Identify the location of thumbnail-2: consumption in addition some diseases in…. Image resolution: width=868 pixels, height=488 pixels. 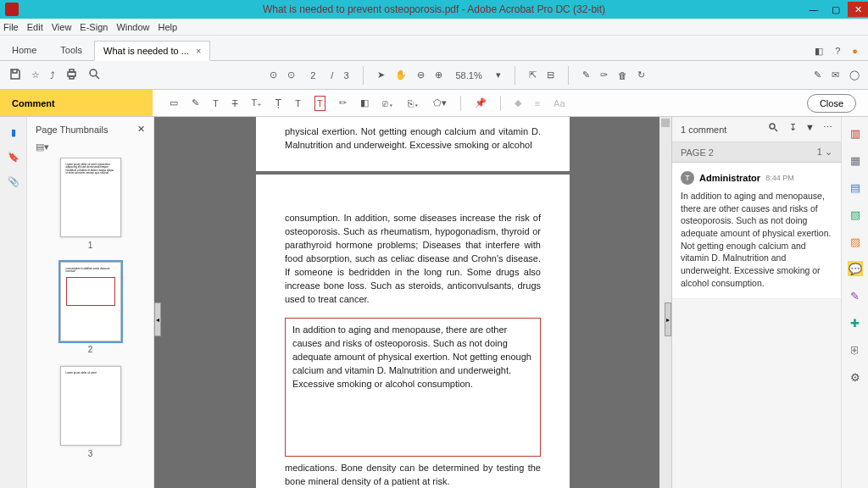
(91, 302).